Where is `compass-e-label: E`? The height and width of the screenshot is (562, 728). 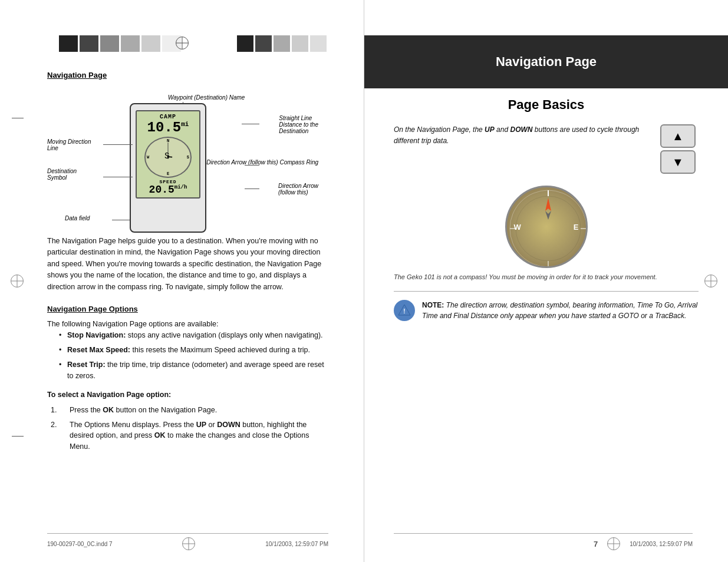 compass-e-label: E is located at coordinates (577, 227).